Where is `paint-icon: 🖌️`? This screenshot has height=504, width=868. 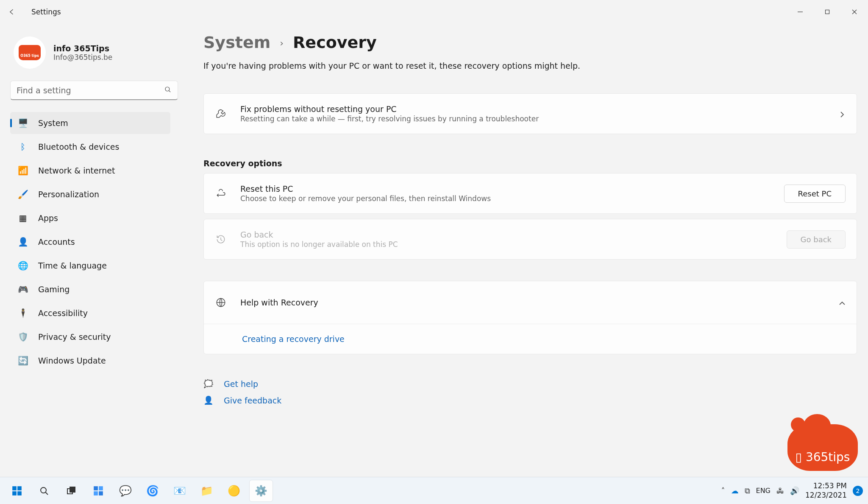 paint-icon: 🖌️ is located at coordinates (23, 194).